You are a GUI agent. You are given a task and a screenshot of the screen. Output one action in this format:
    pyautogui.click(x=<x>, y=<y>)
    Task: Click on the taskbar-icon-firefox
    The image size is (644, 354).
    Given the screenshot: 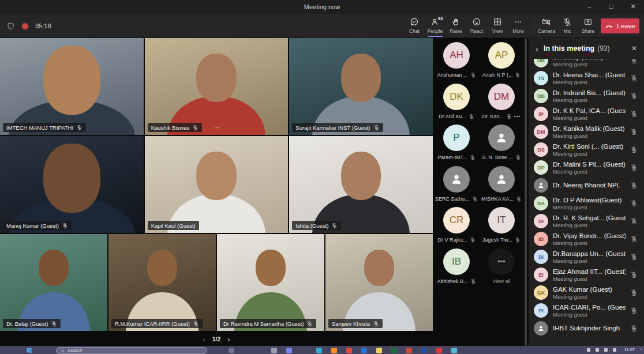 What is the action you would take?
    pyautogui.click(x=334, y=351)
    